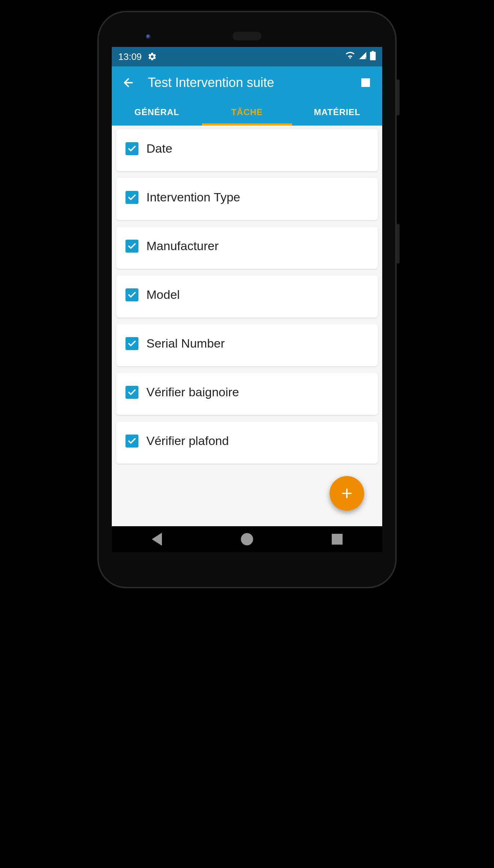 The width and height of the screenshot is (494, 868). Describe the element at coordinates (247, 297) in the screenshot. I see `task-card: Model` at that location.